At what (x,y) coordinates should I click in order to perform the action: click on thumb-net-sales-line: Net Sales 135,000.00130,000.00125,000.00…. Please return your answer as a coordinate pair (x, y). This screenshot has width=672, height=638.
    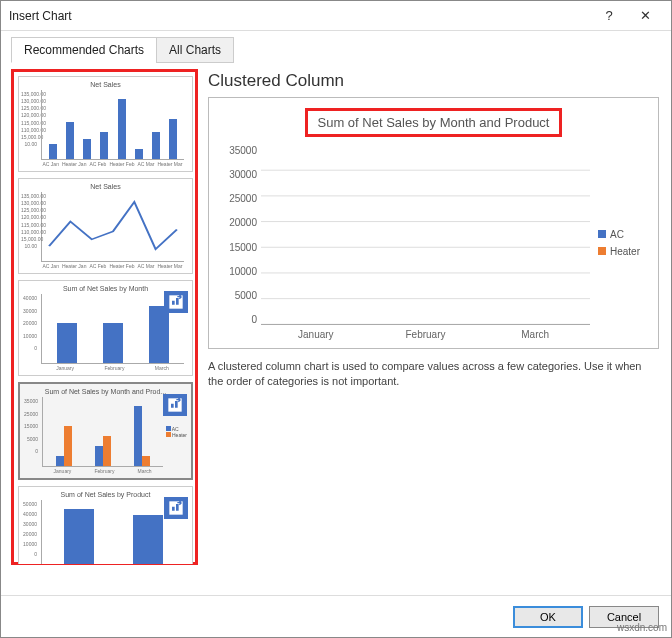
    Looking at the image, I should click on (106, 226).